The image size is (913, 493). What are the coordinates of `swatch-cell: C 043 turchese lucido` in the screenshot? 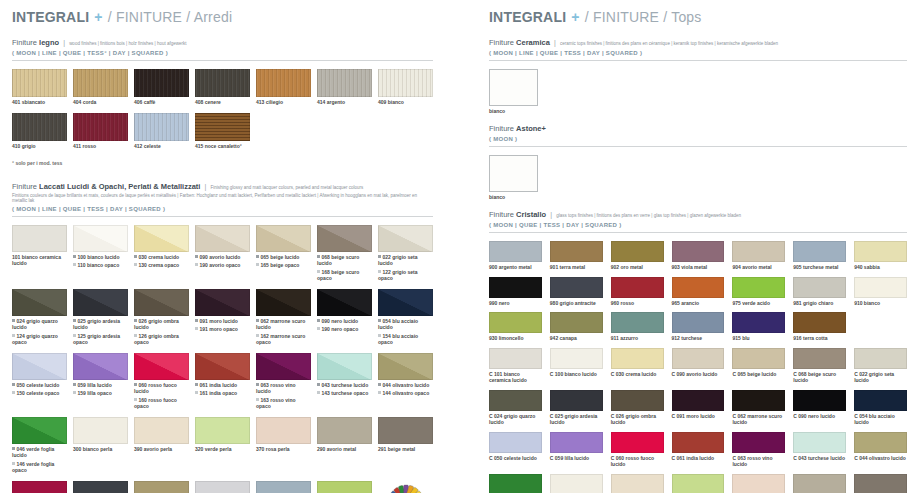 It's located at (820, 450).